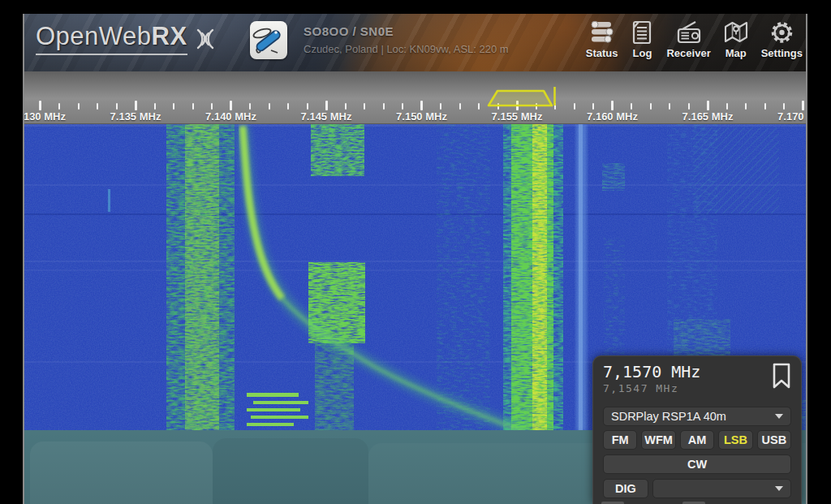  I want to click on log-document-icon, so click(642, 32).